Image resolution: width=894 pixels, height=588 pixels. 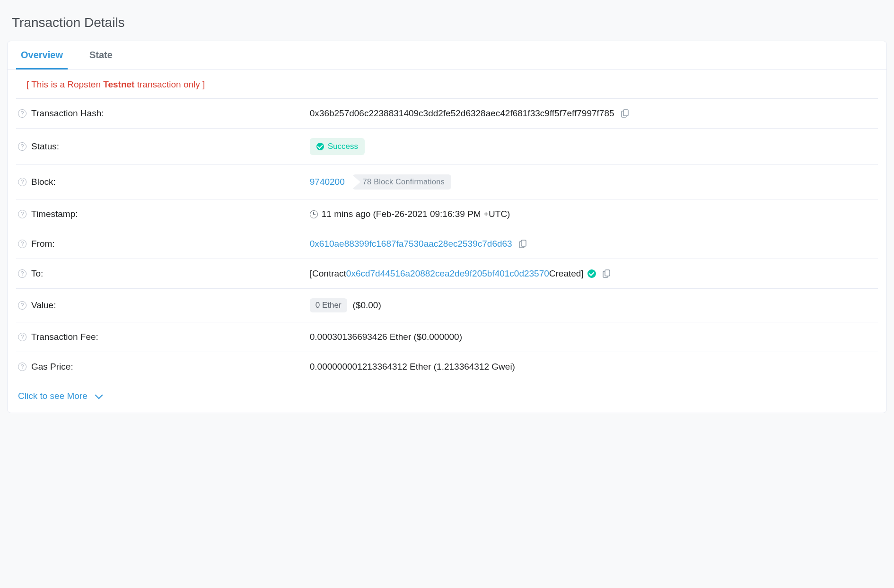 What do you see at coordinates (447, 397) in the screenshot?
I see `see-more-button: Click to see More` at bounding box center [447, 397].